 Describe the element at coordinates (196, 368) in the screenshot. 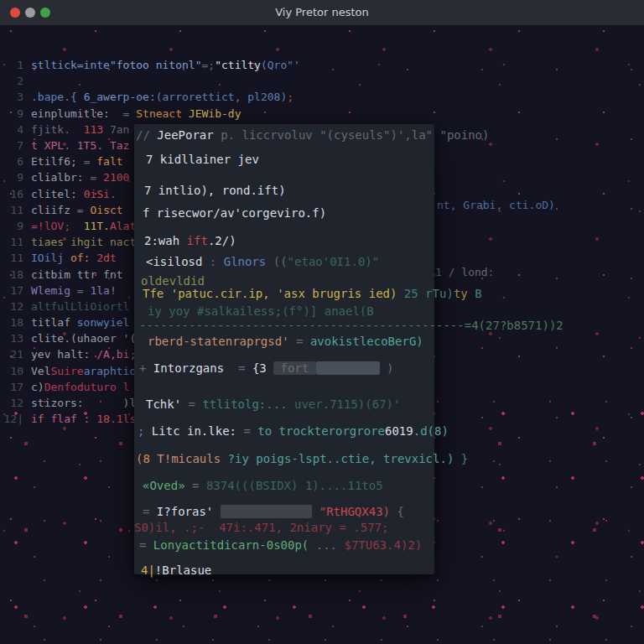

I see `code-token: Intorzgans` at that location.